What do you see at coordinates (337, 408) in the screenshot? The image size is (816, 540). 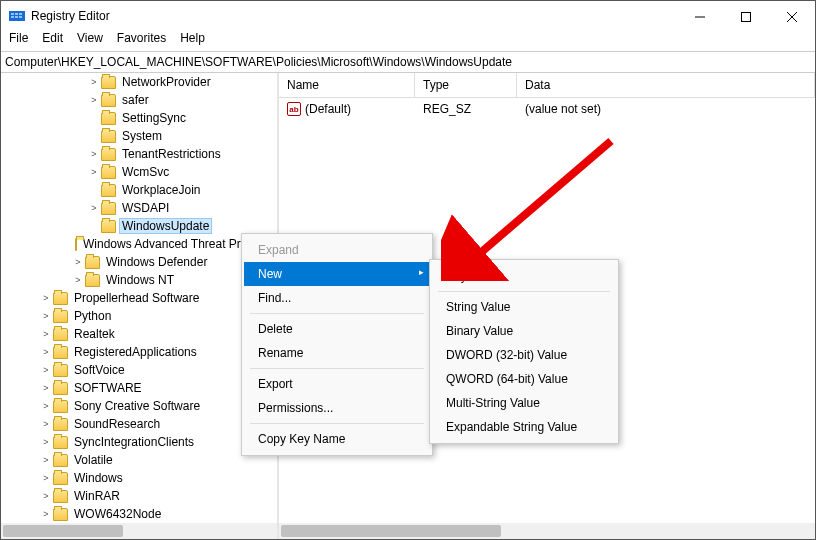 I see `menu-item: Permissions...` at bounding box center [337, 408].